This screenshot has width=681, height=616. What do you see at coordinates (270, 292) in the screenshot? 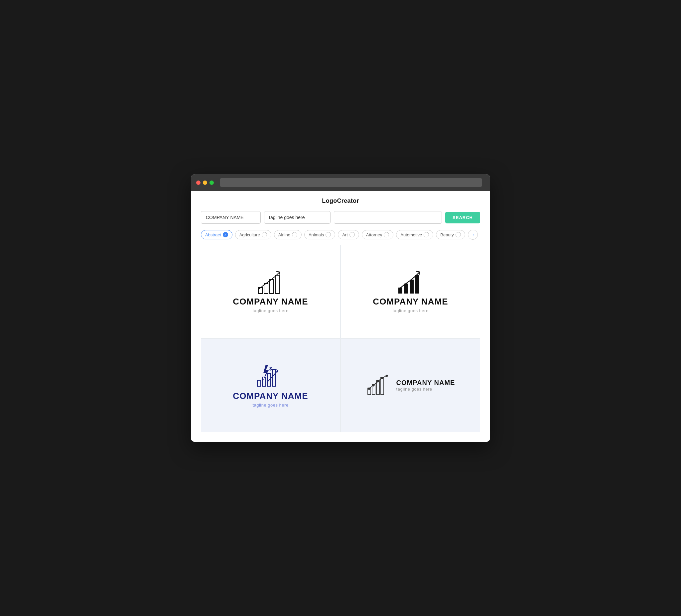
I see `logo-inner-1: COMPANY NAME tagline goes here` at bounding box center [270, 292].